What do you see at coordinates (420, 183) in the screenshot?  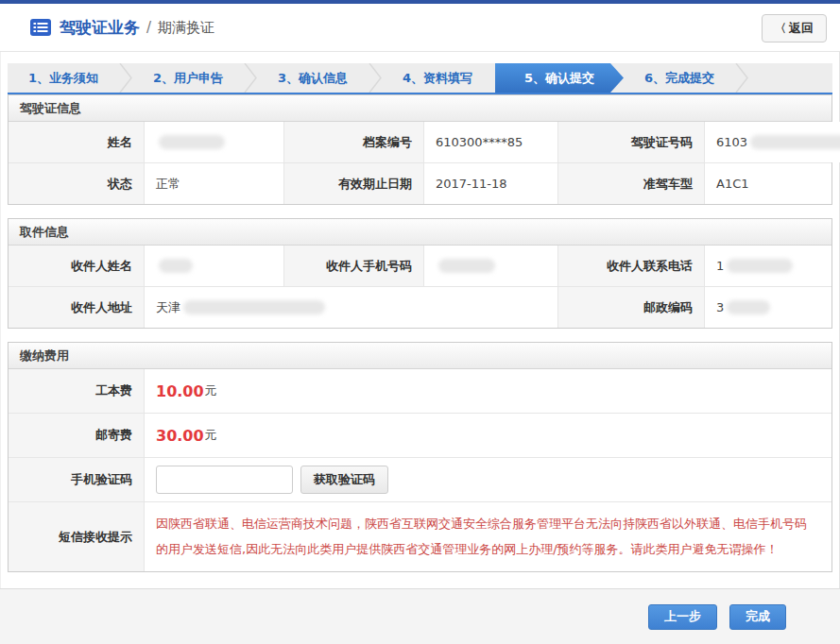 I see `table-row: 状态 正常 有效期止日期 2017-11-18 准驾车型 A1C1` at bounding box center [420, 183].